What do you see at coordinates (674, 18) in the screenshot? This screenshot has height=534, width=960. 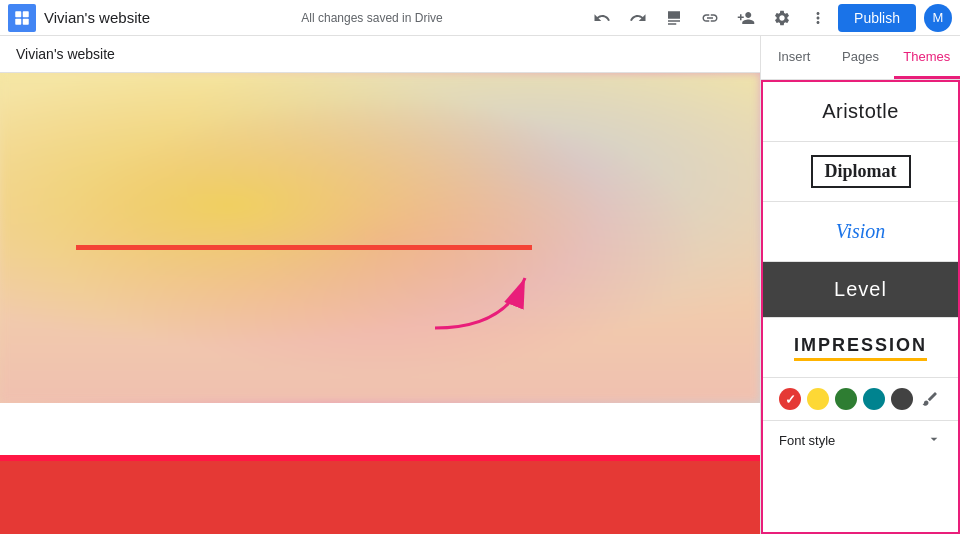 I see `preview-button` at bounding box center [674, 18].